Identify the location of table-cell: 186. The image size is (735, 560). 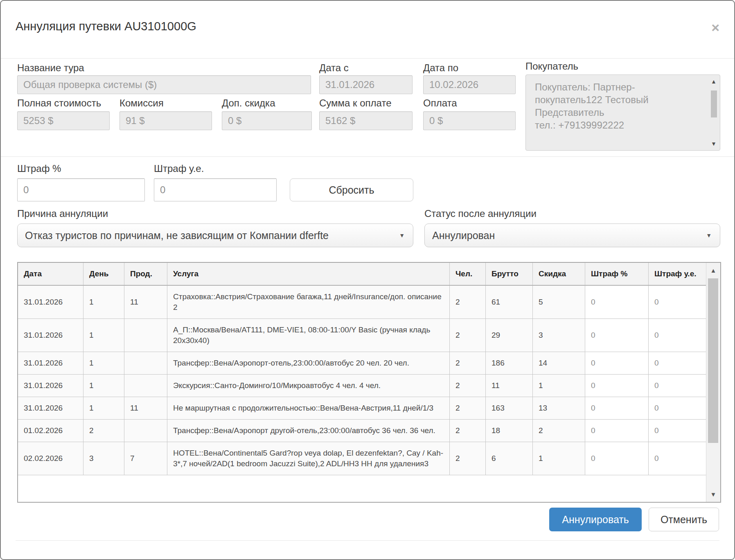
(509, 363).